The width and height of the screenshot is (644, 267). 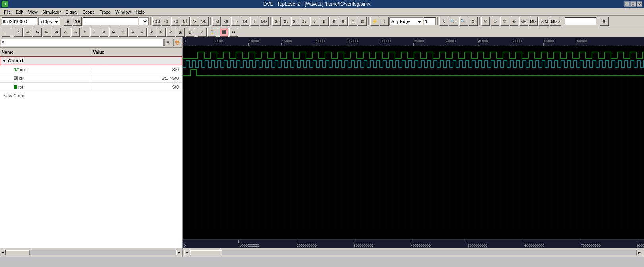 I want to click on tb2-b17: ⊝, so click(x=171, y=32).